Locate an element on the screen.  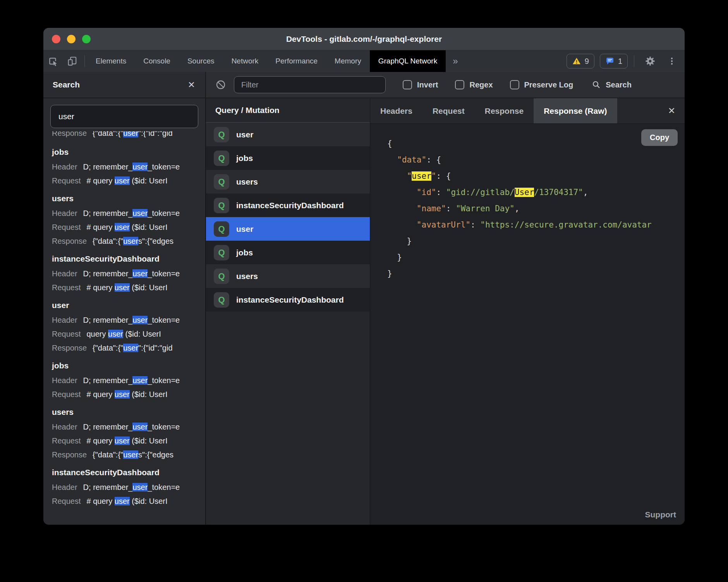
search-input is located at coordinates (124, 116).